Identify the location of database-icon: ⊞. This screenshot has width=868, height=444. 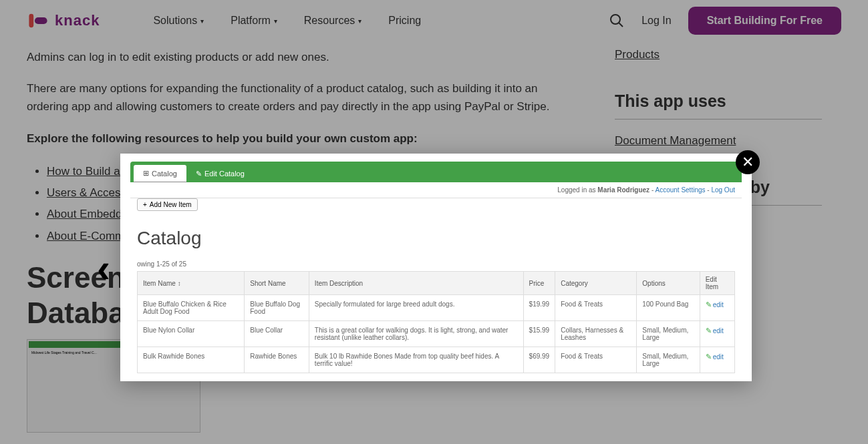
(146, 174).